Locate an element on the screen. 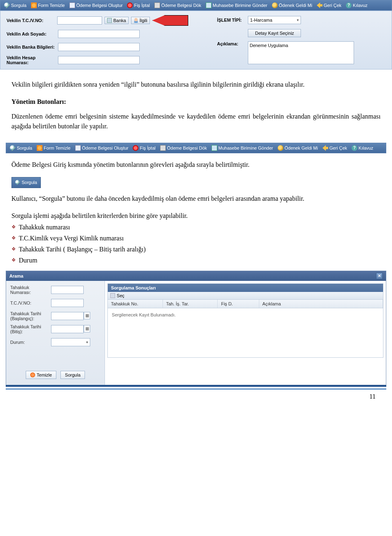  muhasebe-gonder-button: Muhasebe Birimine Gönder is located at coordinates (237, 5).